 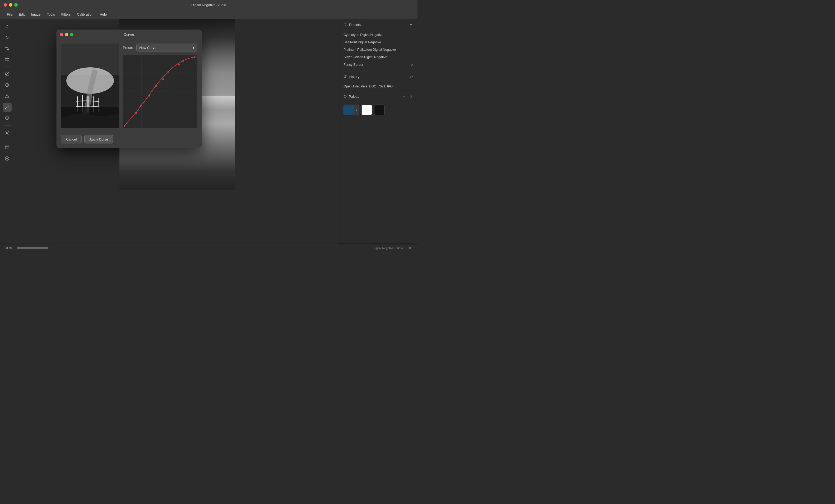 I want to click on list-item: Open 1Negative_DSC_7071.JPG, so click(x=379, y=86).